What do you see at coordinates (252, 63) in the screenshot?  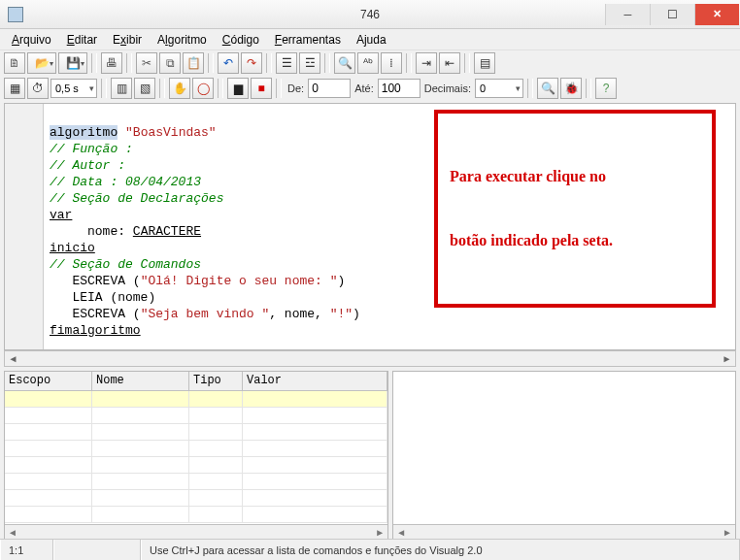 I see `redo-button: ↷` at bounding box center [252, 63].